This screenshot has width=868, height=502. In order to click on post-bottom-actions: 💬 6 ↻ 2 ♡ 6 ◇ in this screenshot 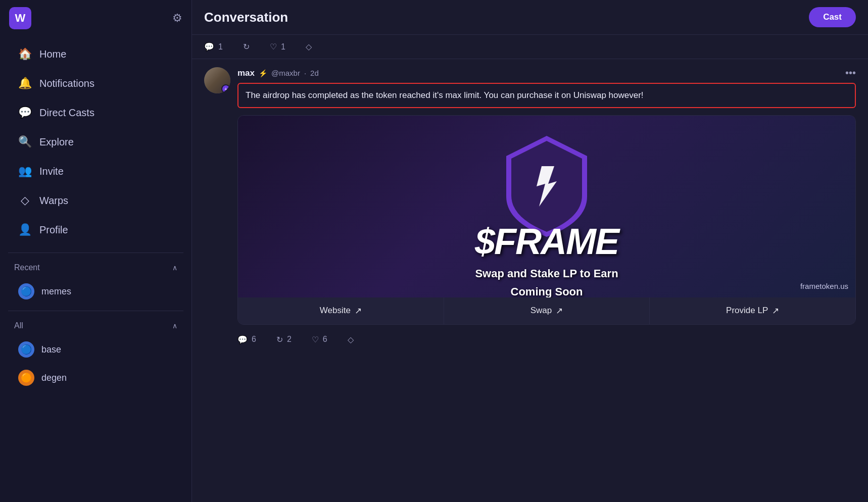, I will do `click(547, 339)`.